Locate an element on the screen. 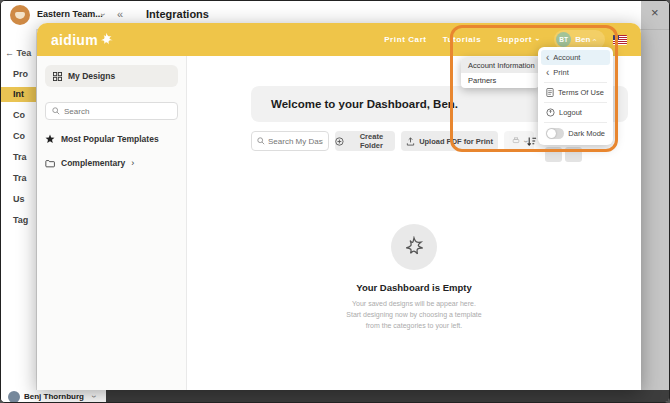 The height and width of the screenshot is (403, 670). avatar: BT is located at coordinates (564, 40).